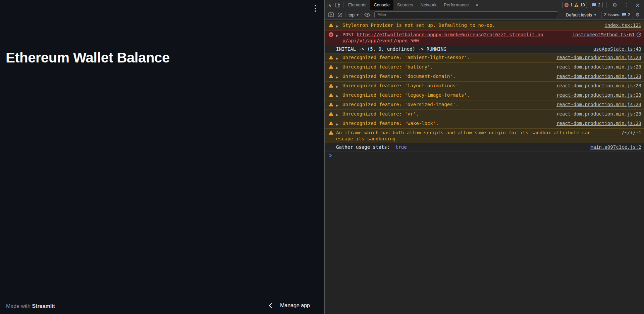 The width and height of the screenshot is (644, 314). What do you see at coordinates (638, 15) in the screenshot?
I see `console-settings-gear-icon: ⚙` at bounding box center [638, 15].